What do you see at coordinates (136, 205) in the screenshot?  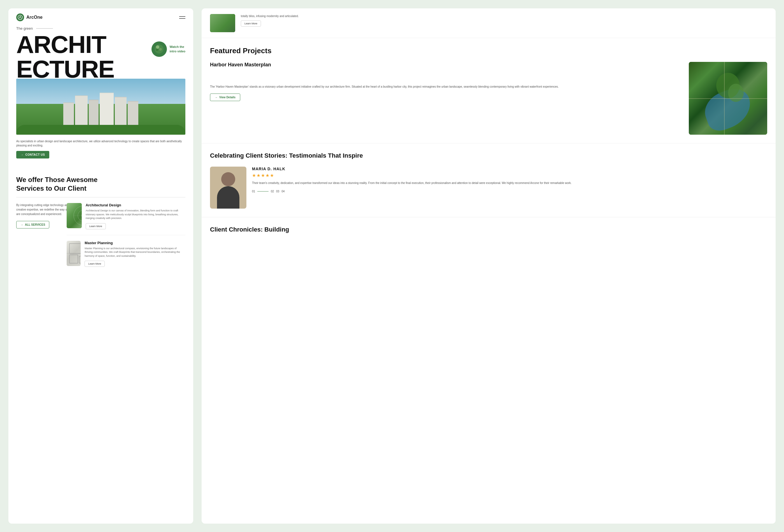 I see `service-title-1: Architectural Design` at bounding box center [136, 205].